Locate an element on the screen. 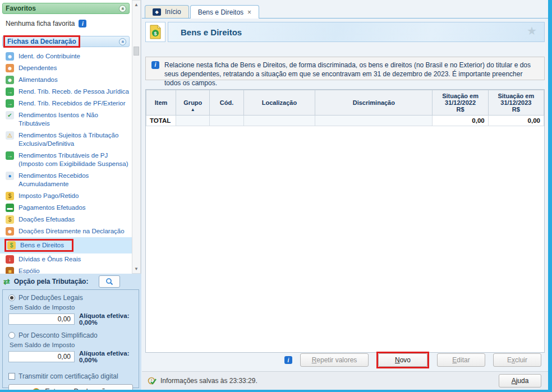 This screenshot has width=552, height=392. scroll-down-icon: ▼ is located at coordinates (136, 269).